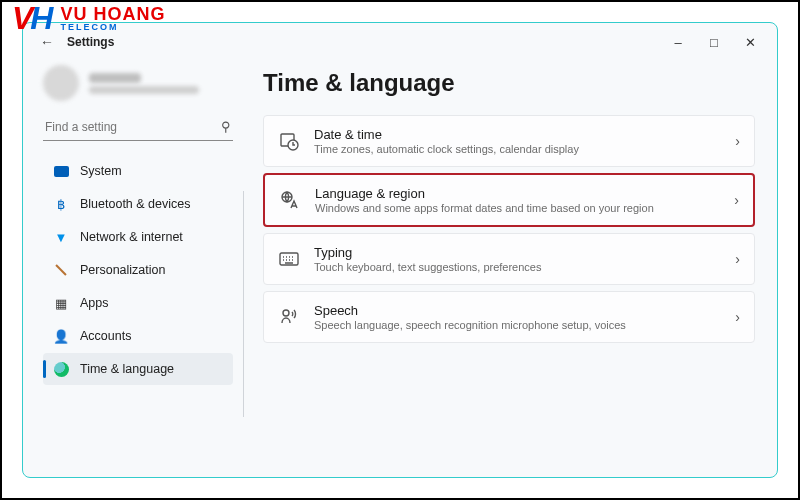 Image resolution: width=800 pixels, height=500 pixels. What do you see at coordinates (127, 369) in the screenshot?
I see `sidebar-item-label: Time & language` at bounding box center [127, 369].